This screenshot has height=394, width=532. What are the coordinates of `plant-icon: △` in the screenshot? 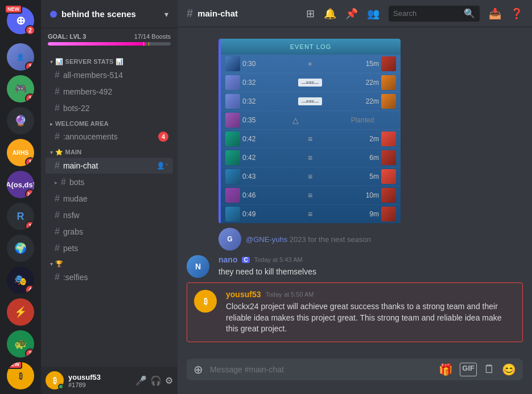 It's located at (296, 120).